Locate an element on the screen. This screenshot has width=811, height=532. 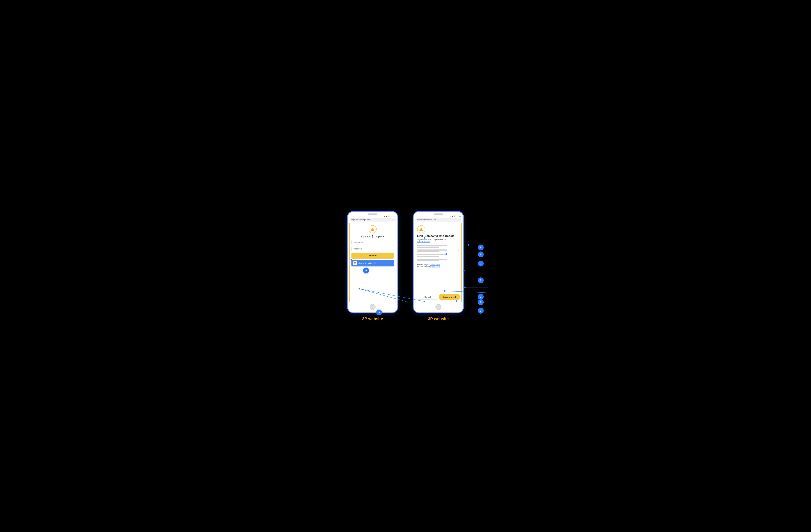
annotation-A: A is located at coordinates (480, 254).